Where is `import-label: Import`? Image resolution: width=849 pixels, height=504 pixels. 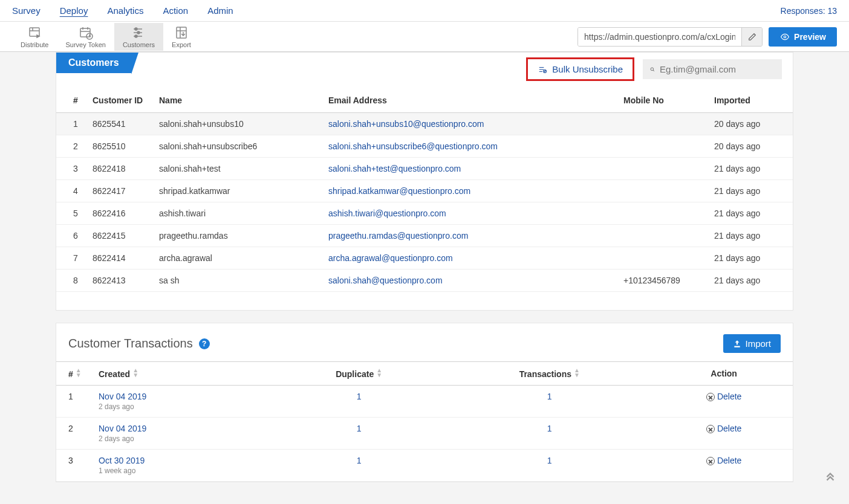
import-label: Import is located at coordinates (758, 343).